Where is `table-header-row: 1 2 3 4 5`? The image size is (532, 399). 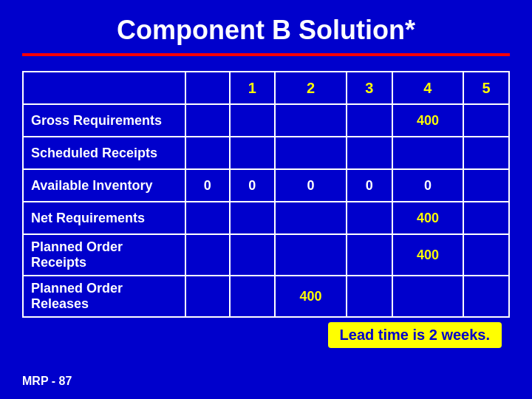
table-header-row: 1 2 3 4 5 is located at coordinates (266, 88).